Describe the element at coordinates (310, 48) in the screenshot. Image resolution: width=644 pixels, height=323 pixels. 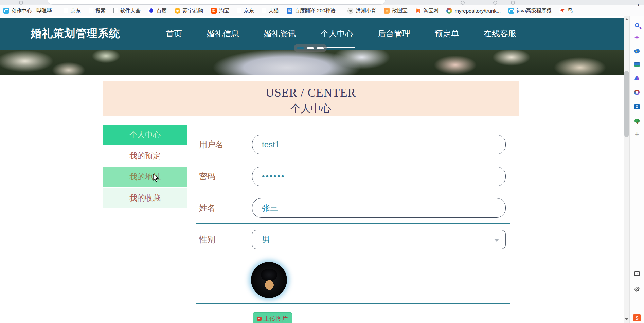
I see `carousel-indicators` at that location.